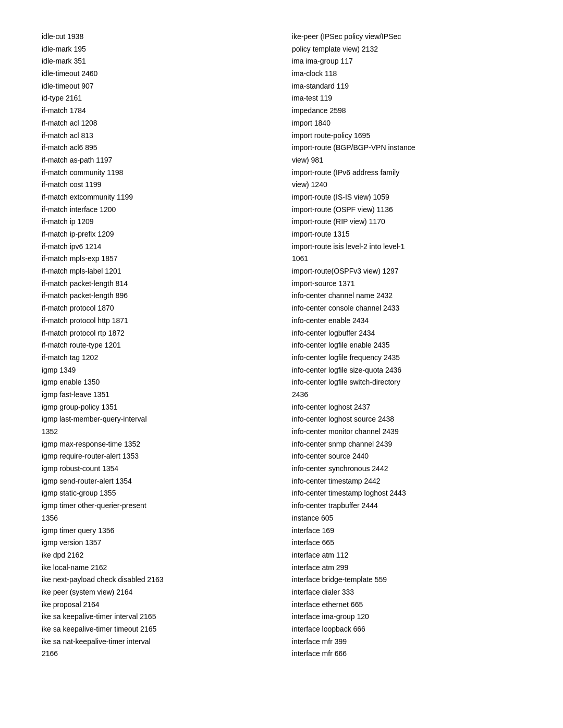  I want to click on list-item: ike next-payload check disabled 2163, so click(156, 580).